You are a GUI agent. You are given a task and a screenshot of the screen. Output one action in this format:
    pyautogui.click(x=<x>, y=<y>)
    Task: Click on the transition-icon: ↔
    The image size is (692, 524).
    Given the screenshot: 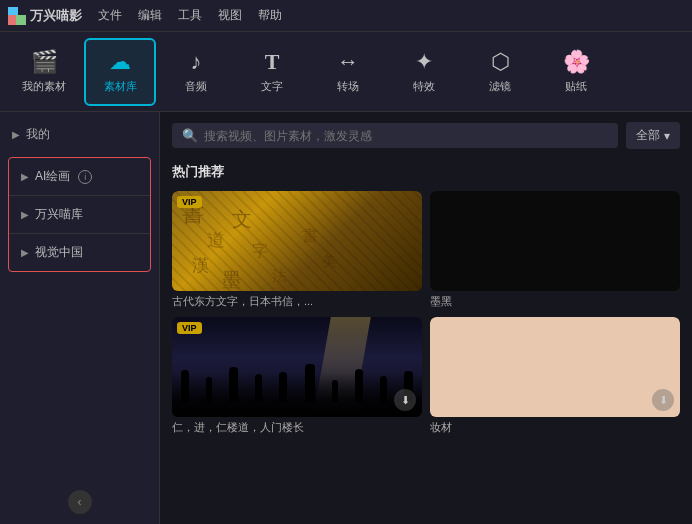 What is the action you would take?
    pyautogui.click(x=348, y=62)
    